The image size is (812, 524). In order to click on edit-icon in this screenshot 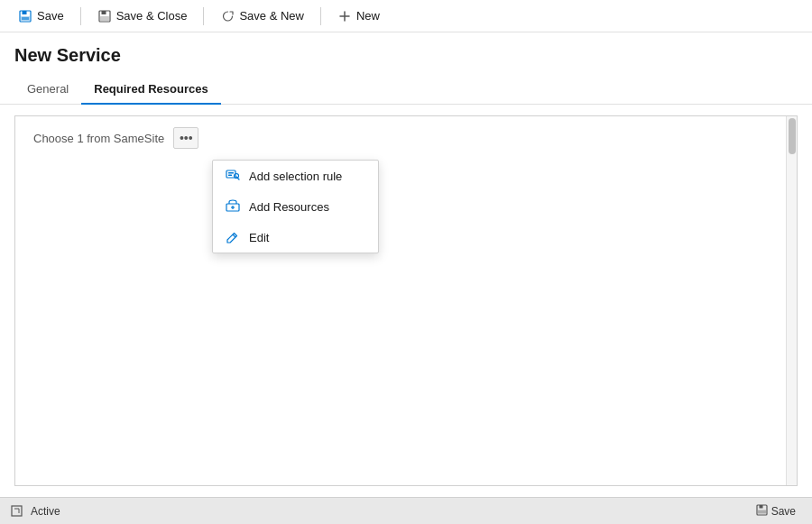, I will do `click(233, 237)`.